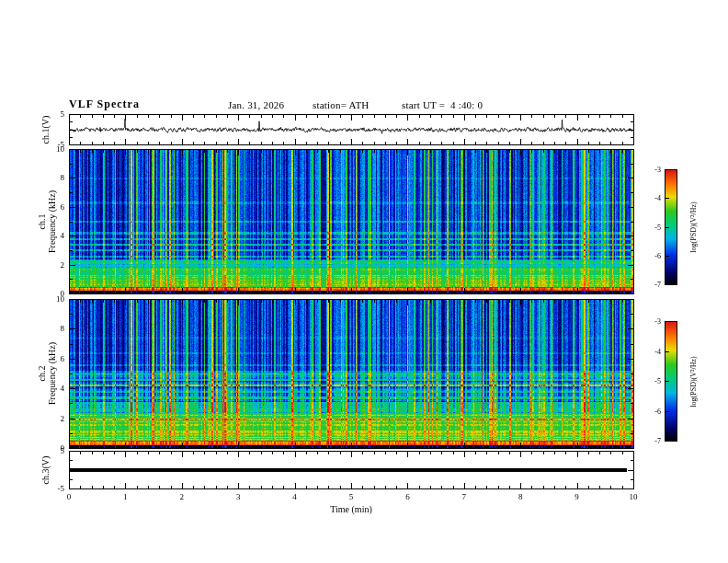  What do you see at coordinates (238, 497) in the screenshot?
I see `x-tick-label: 3` at bounding box center [238, 497].